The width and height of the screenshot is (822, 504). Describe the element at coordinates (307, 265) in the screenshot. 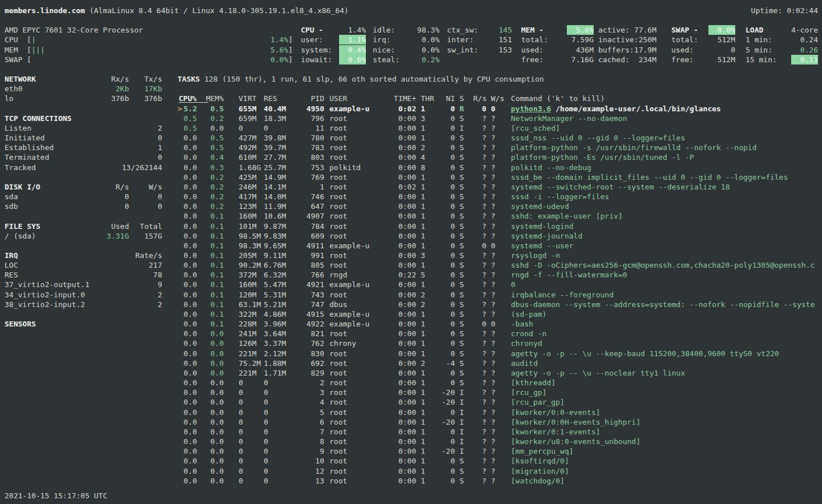

I see `proc-pid: 805` at that location.